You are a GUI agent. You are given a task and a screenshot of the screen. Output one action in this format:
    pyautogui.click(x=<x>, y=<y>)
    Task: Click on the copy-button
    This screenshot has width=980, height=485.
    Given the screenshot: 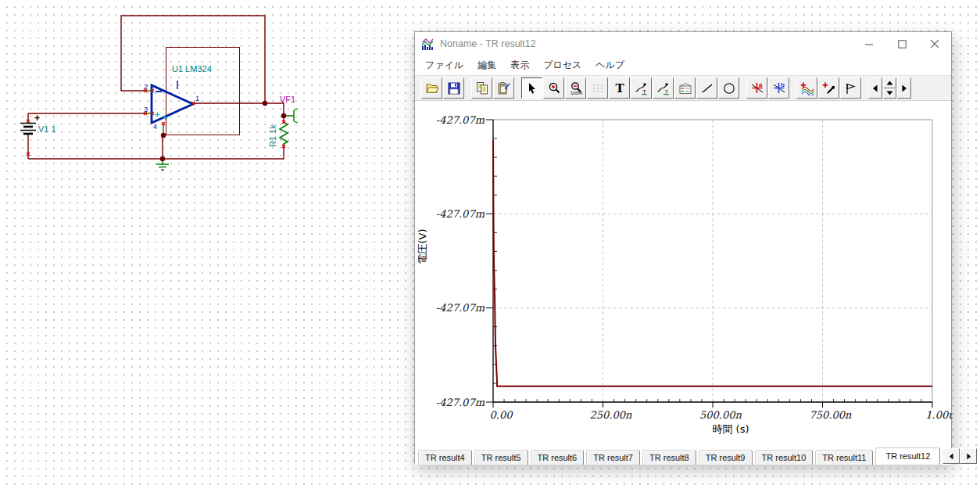 What is the action you would take?
    pyautogui.click(x=481, y=88)
    